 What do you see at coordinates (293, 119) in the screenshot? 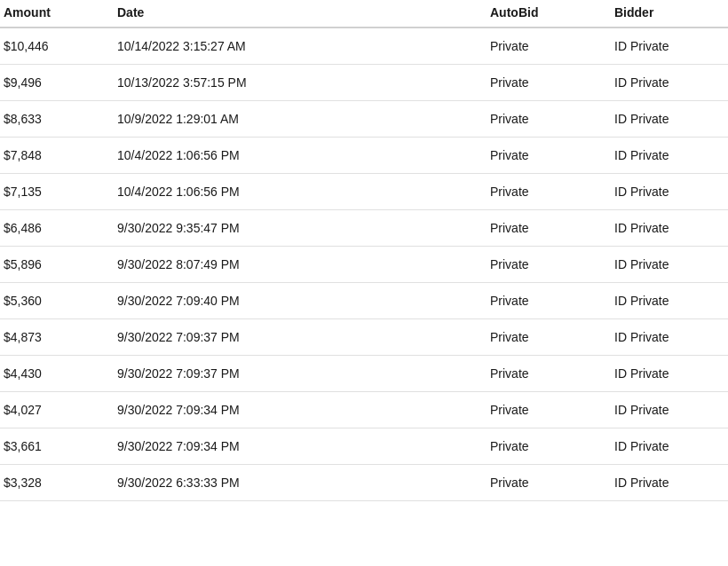
I see `cell-date: 10/9/2022 1:29:01 AM` at bounding box center [293, 119].